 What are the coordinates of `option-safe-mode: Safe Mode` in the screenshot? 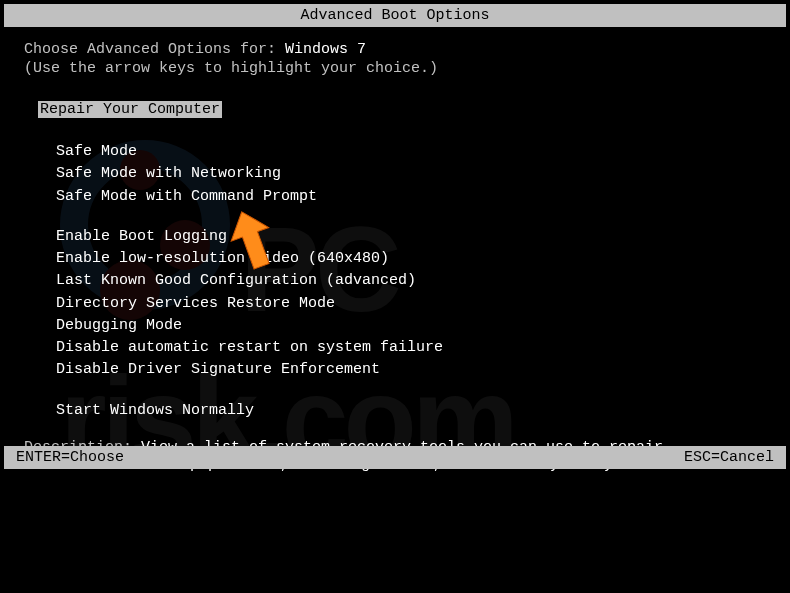 It's located at (411, 152).